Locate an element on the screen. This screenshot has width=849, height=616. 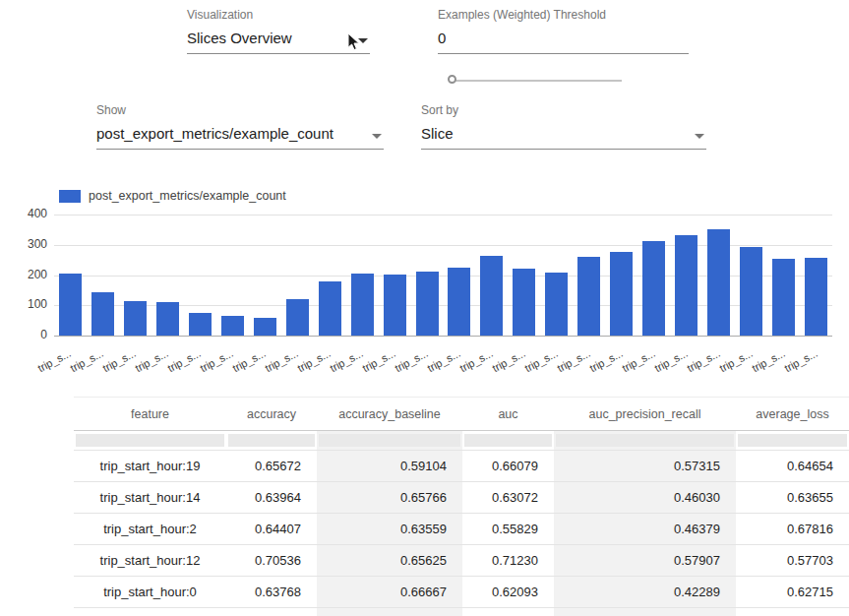
metric-cell: 0.64407 is located at coordinates (272, 529).